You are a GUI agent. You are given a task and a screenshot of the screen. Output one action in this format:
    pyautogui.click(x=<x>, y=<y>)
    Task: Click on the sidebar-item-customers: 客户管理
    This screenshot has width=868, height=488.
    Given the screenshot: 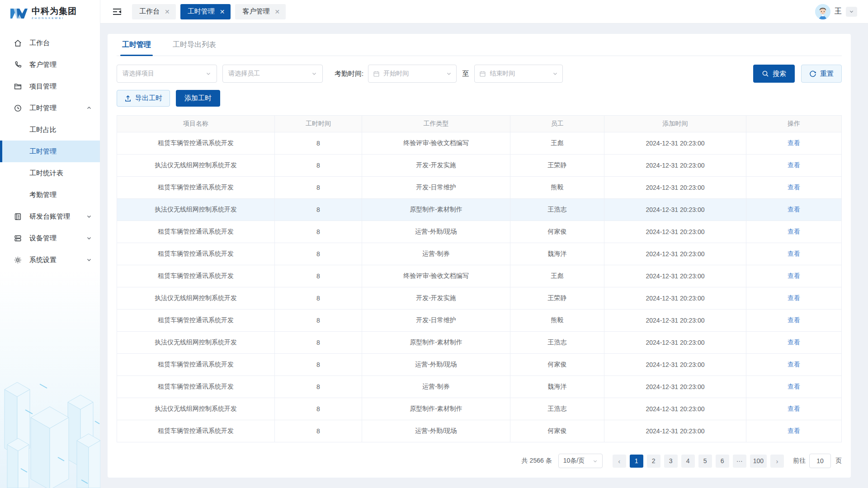 What is the action you would take?
    pyautogui.click(x=50, y=65)
    